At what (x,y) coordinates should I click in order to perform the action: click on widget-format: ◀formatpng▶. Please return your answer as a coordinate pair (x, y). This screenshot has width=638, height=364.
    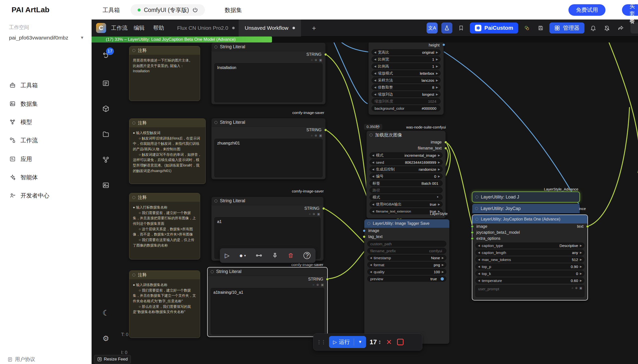
    Looking at the image, I should click on (407, 265).